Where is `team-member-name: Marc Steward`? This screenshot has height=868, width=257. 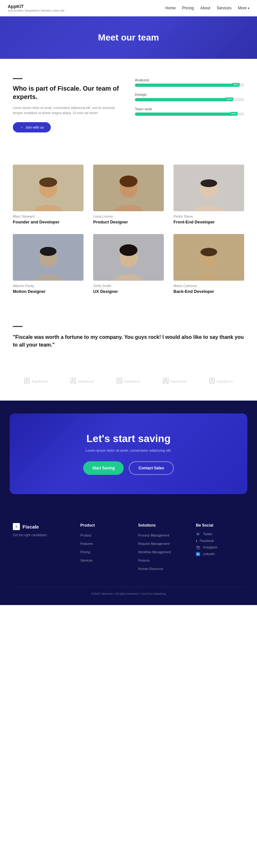 team-member-name: Marc Steward is located at coordinates (48, 216).